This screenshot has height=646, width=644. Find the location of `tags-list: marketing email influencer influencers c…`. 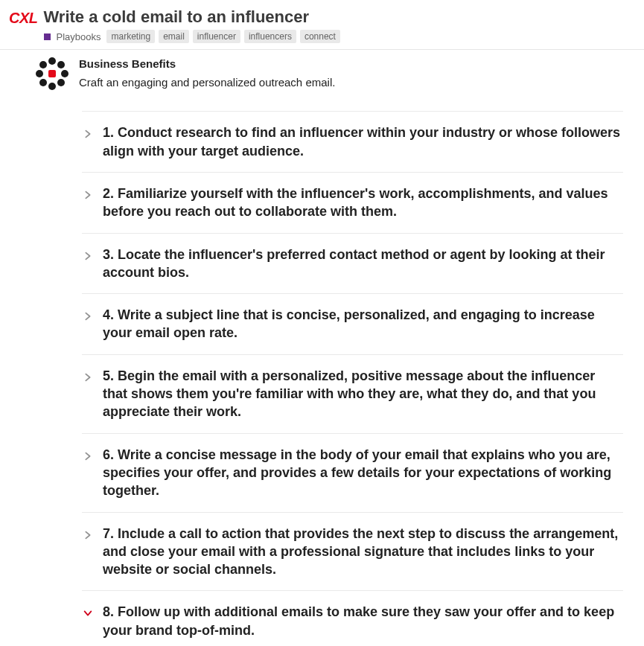

tags-list: marketing email influencer influencers c… is located at coordinates (223, 36).